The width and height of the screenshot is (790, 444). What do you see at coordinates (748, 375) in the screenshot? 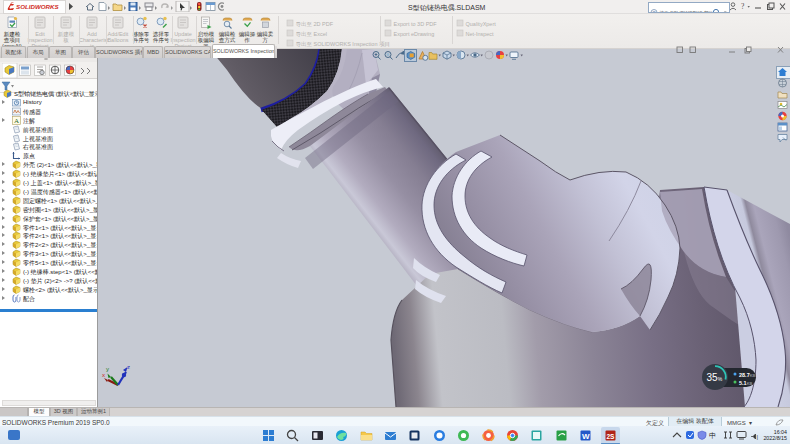
I see `svg-text: 28.7KB` at bounding box center [748, 375].